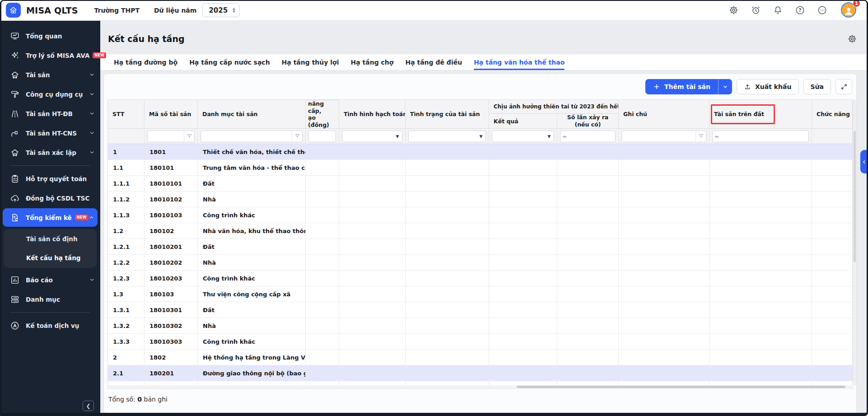  Describe the element at coordinates (480, 310) in the screenshot. I see `table-row-1.3.1: 1.3.118010301Đất` at that location.